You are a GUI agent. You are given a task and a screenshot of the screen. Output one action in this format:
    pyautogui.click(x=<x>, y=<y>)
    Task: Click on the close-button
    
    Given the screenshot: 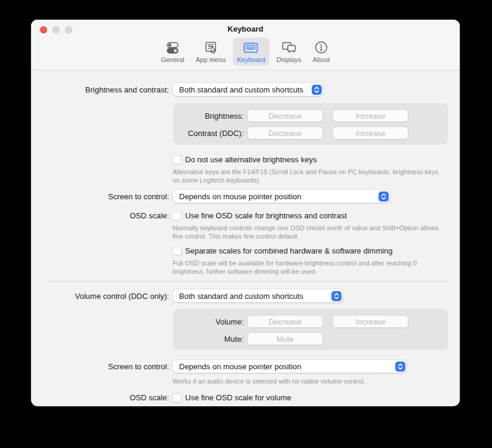 What is the action you would take?
    pyautogui.click(x=44, y=30)
    